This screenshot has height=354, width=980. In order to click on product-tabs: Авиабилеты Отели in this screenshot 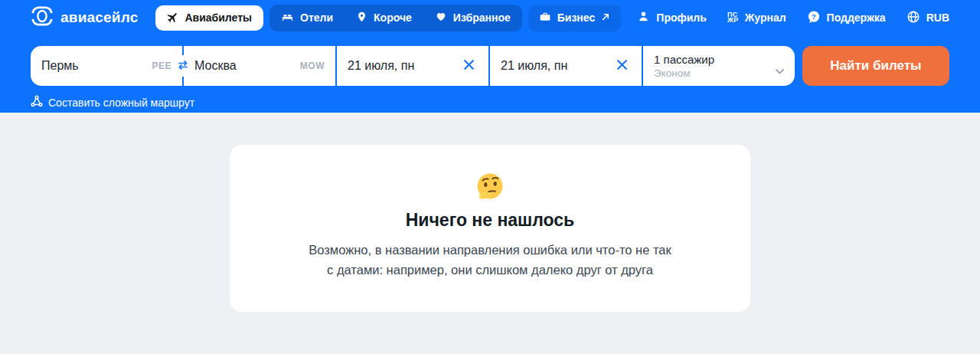, I will do `click(389, 18)`.